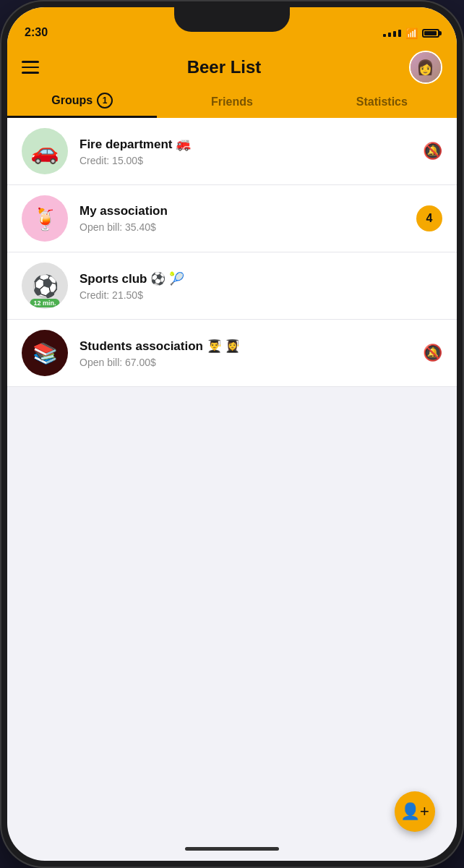 This screenshot has height=868, width=464. What do you see at coordinates (432, 151) in the screenshot?
I see `group-action-fire: 🔕` at bounding box center [432, 151].